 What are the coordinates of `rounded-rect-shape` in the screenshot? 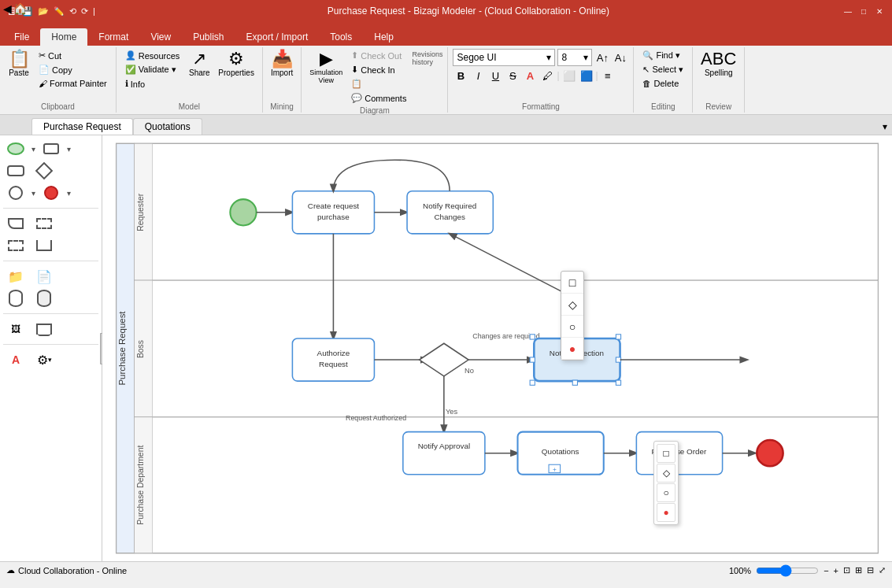 It's located at (16, 171).